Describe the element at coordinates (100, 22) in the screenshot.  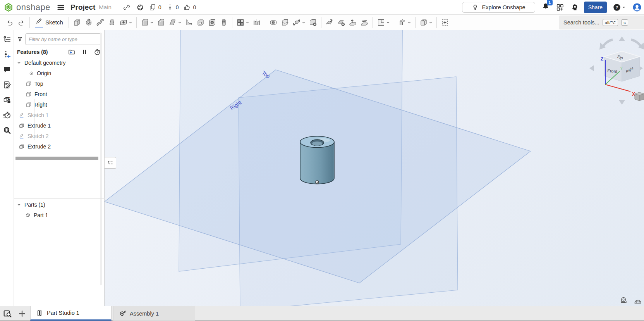
I see `sweep-button` at that location.